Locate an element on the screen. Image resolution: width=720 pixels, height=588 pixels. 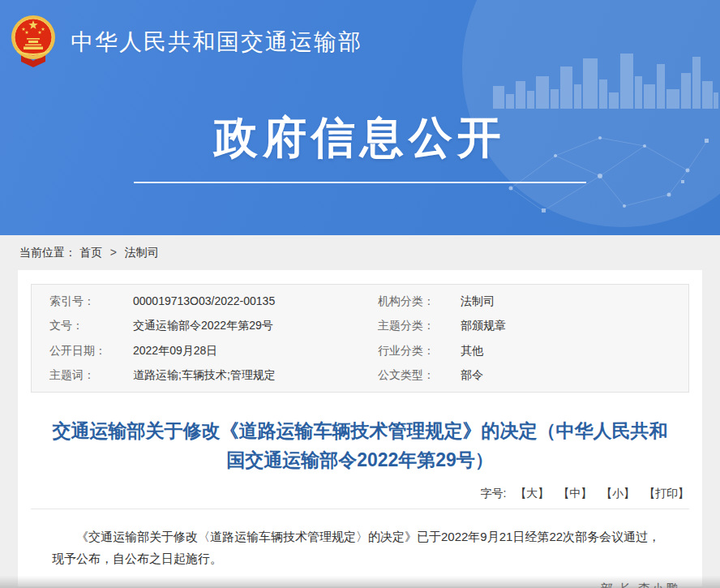
meta-label: 行业分类： is located at coordinates (419, 351).